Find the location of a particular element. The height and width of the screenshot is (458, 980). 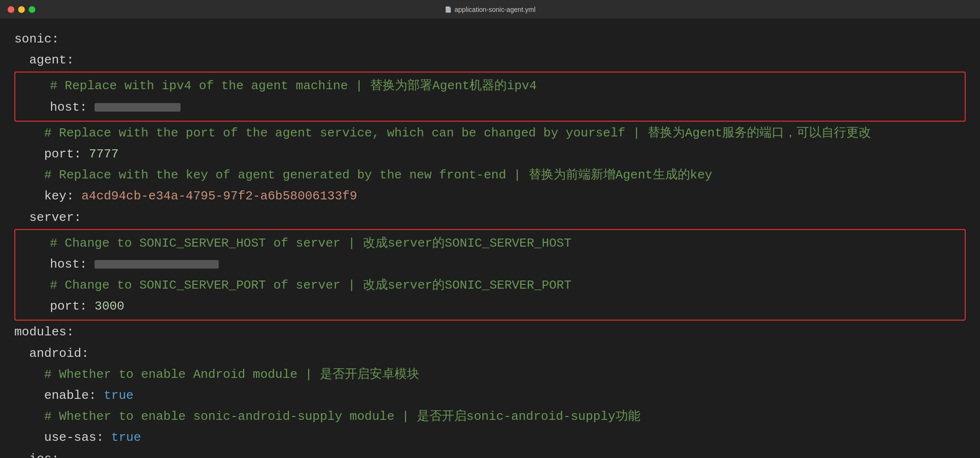

line-agent-host: host: is located at coordinates (490, 107).